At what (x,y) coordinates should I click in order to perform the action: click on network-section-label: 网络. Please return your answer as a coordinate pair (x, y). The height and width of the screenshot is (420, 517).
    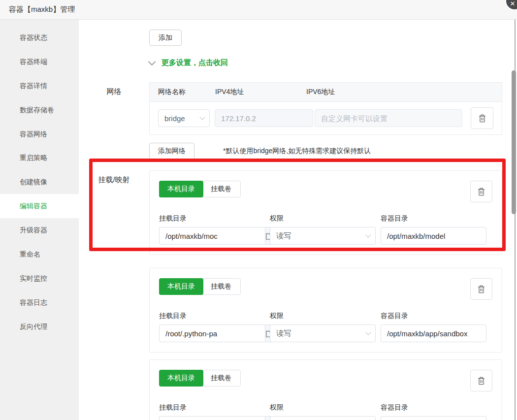
    Looking at the image, I should click on (114, 90).